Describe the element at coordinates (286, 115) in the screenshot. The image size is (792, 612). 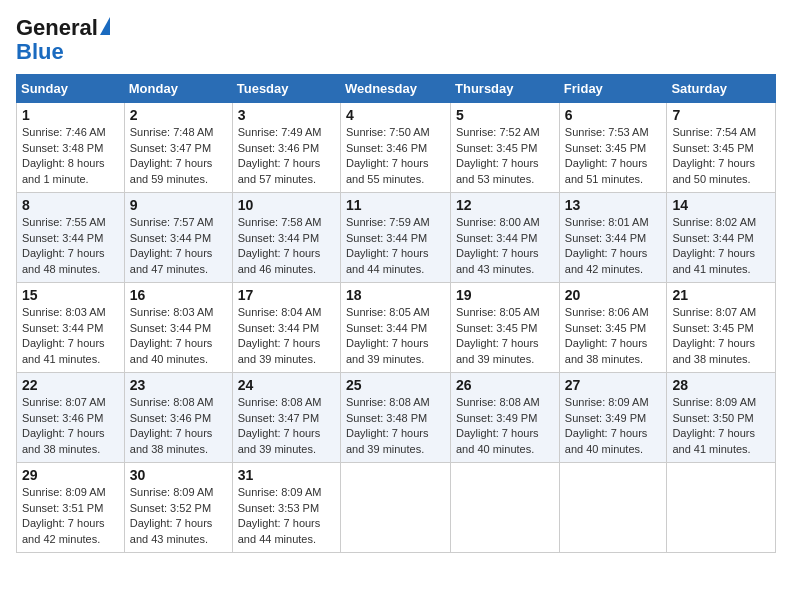
I see `day-number: 3` at that location.